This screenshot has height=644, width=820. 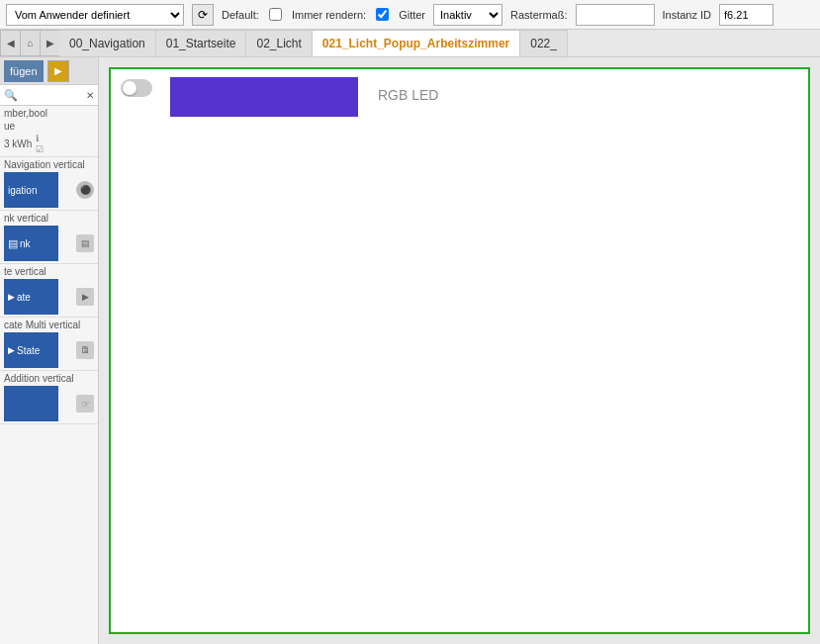 I want to click on tab-nav-prev: ◀, so click(x=10, y=44).